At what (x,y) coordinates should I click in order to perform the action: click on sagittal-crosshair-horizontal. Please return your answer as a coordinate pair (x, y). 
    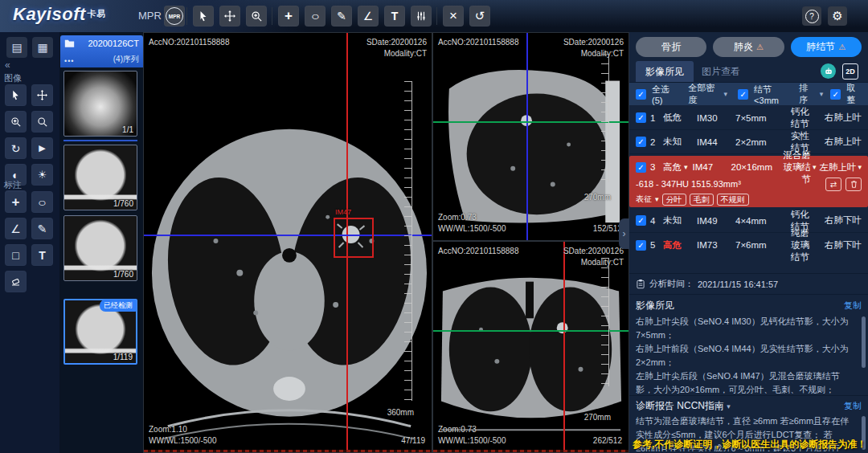
    Looking at the image, I should click on (530, 122).